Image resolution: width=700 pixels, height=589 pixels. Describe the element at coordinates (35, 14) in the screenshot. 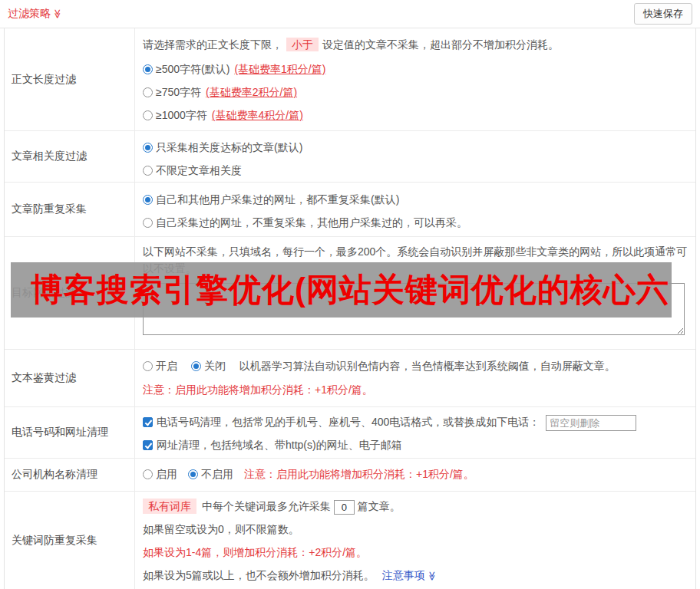

I see `page-title: 过滤策略≫` at that location.